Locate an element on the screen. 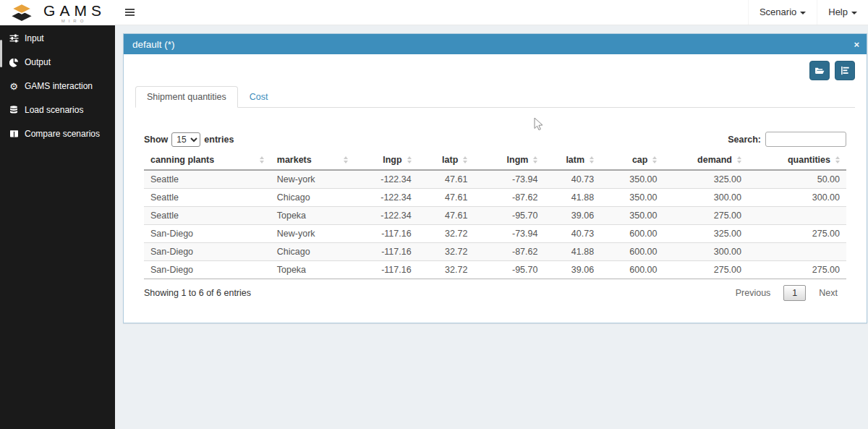  show-label: Show is located at coordinates (156, 140).